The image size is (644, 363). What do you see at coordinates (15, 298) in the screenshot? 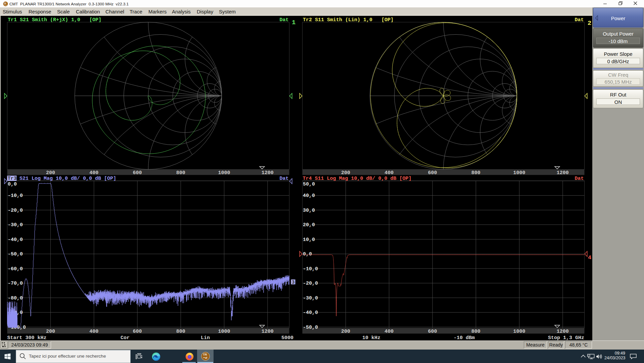
I see `svg-text: -80,0` at bounding box center [15, 298].